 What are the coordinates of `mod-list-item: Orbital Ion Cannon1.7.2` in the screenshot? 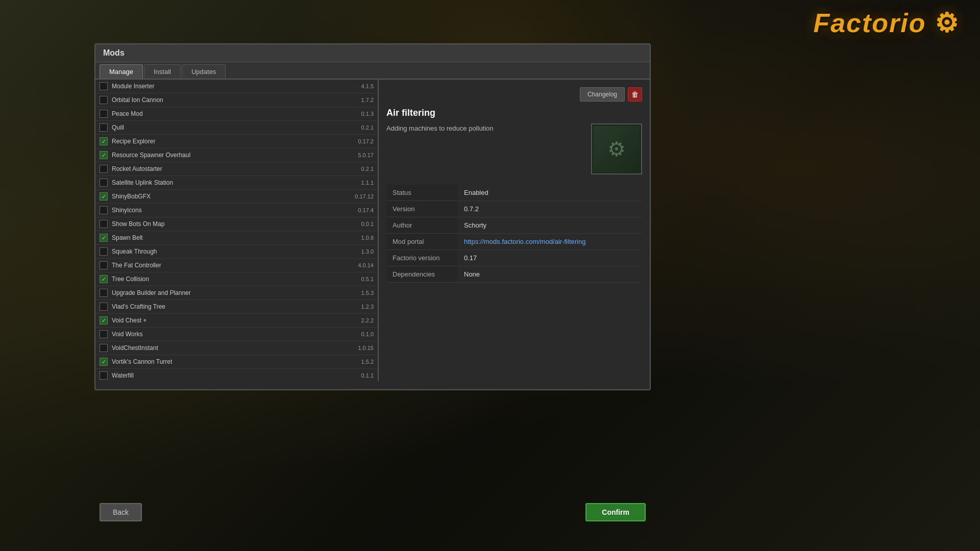 It's located at (237, 100).